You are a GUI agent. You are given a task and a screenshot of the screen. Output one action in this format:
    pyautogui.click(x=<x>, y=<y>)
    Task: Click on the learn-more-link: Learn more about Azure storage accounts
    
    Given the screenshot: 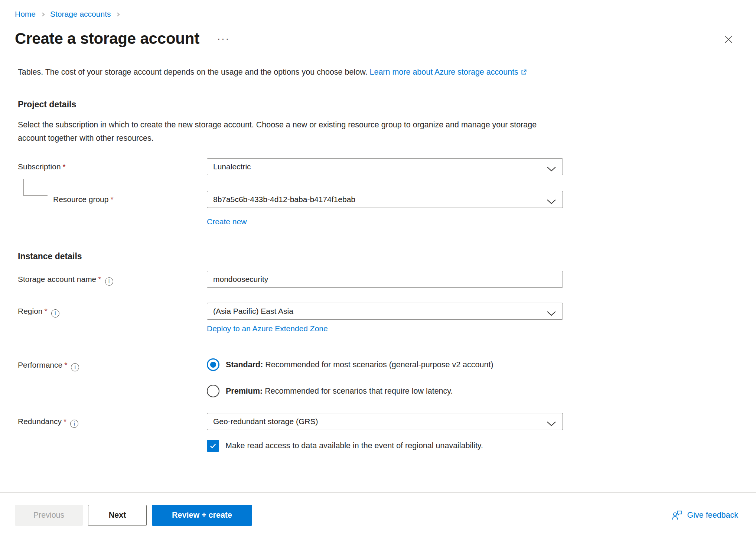 What is the action you would take?
    pyautogui.click(x=448, y=72)
    